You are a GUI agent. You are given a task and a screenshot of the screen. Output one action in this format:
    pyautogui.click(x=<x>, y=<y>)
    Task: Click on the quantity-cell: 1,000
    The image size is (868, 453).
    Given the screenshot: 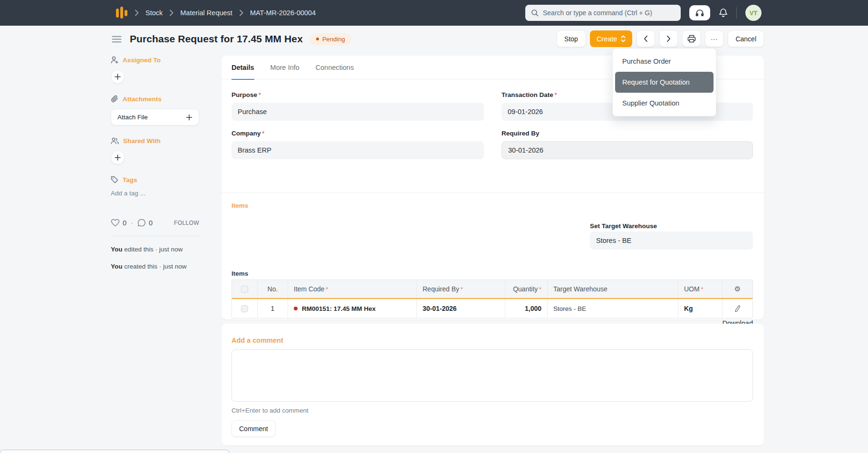 What is the action you would take?
    pyautogui.click(x=527, y=308)
    